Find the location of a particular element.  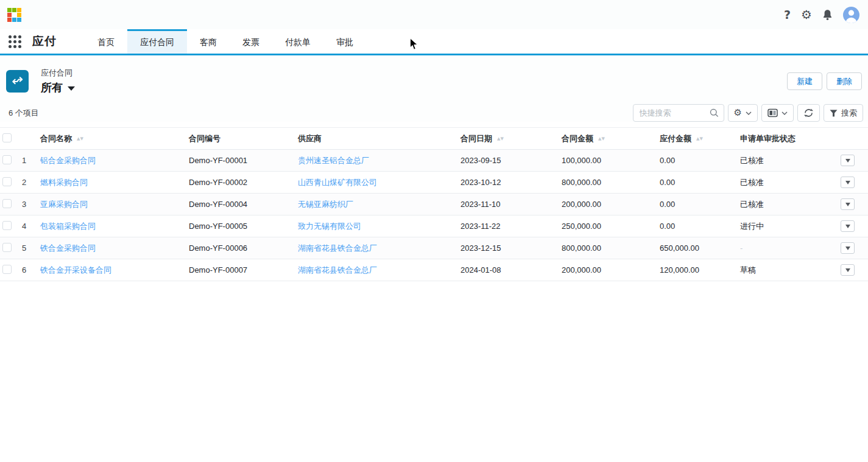

row-number: 6 is located at coordinates (29, 270).